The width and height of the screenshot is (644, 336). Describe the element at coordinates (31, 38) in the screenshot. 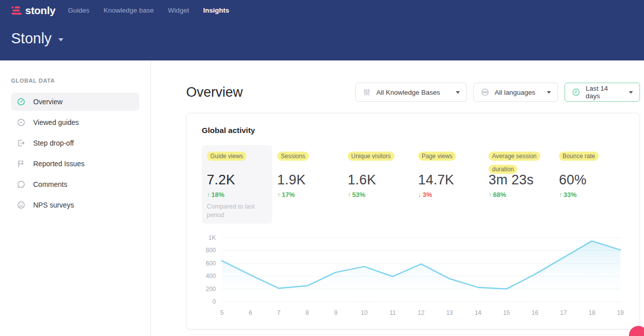

I see `workspace-name: Stonly` at that location.